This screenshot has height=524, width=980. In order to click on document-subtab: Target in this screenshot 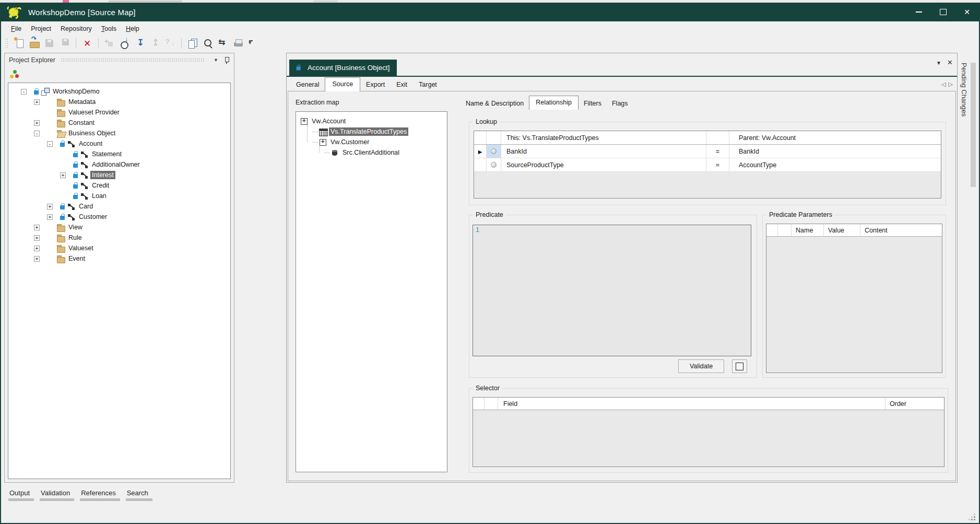, I will do `click(428, 85)`.